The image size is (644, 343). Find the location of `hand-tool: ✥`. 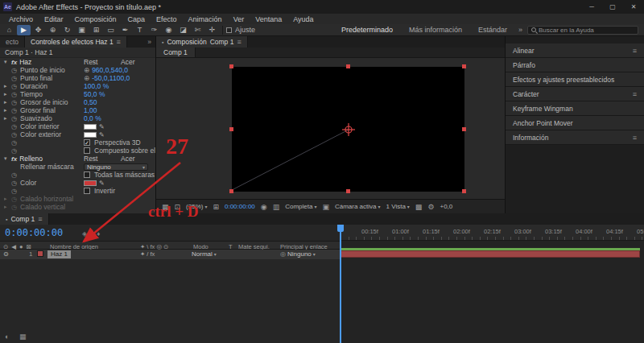

hand-tool: ✥ is located at coordinates (39, 31).